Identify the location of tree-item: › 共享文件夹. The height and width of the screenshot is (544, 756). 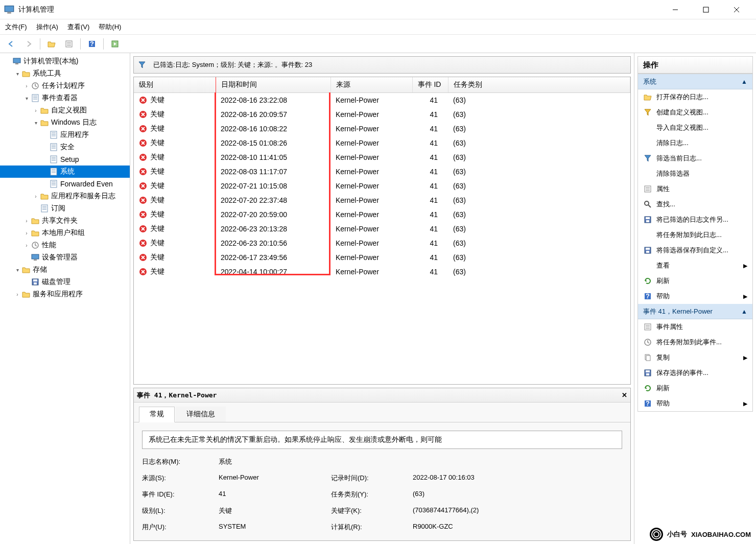
(65, 221).